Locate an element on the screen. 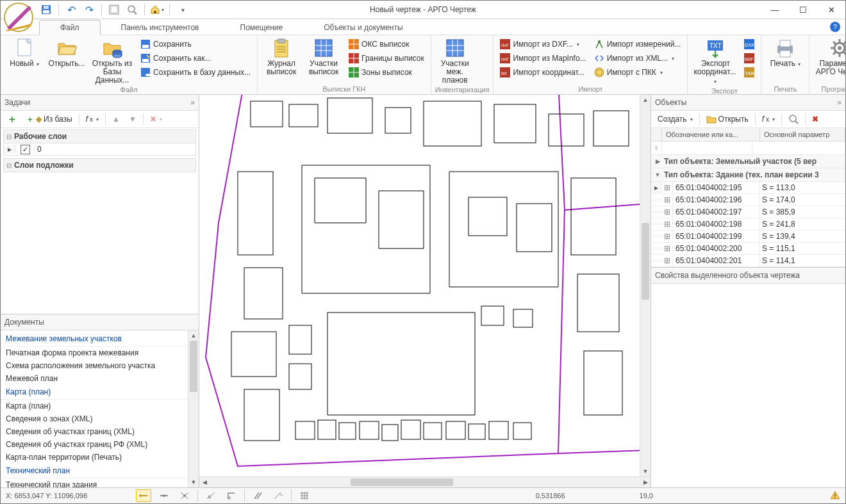 Image resolution: width=846 pixels, height=504 pixels. open-button: Открыть... is located at coordinates (67, 53).